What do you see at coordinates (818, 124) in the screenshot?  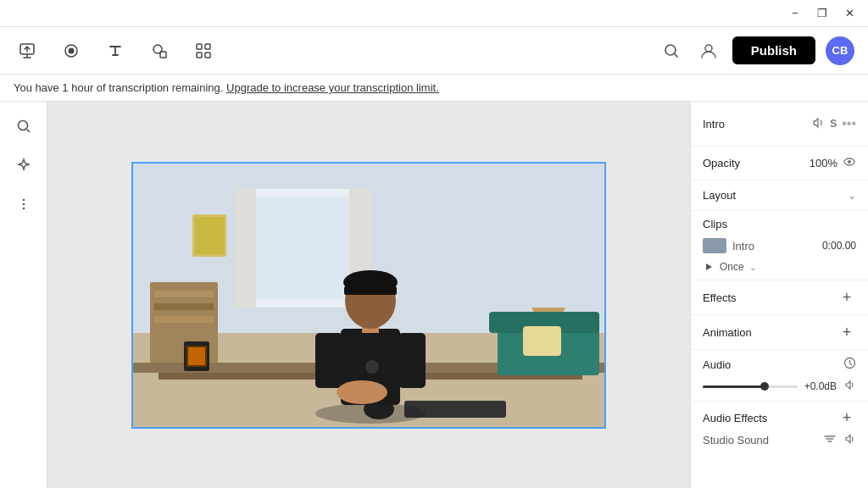 I see `audio-icon` at bounding box center [818, 124].